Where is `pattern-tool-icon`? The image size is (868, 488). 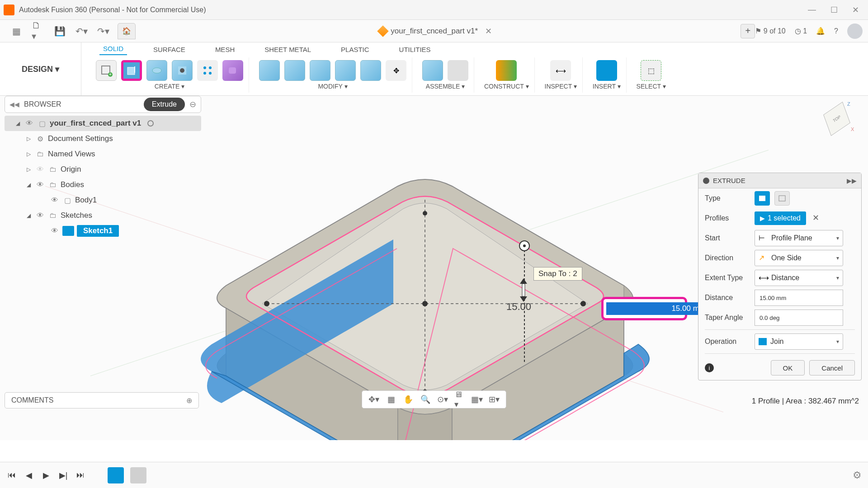 pattern-tool-icon is located at coordinates (208, 70).